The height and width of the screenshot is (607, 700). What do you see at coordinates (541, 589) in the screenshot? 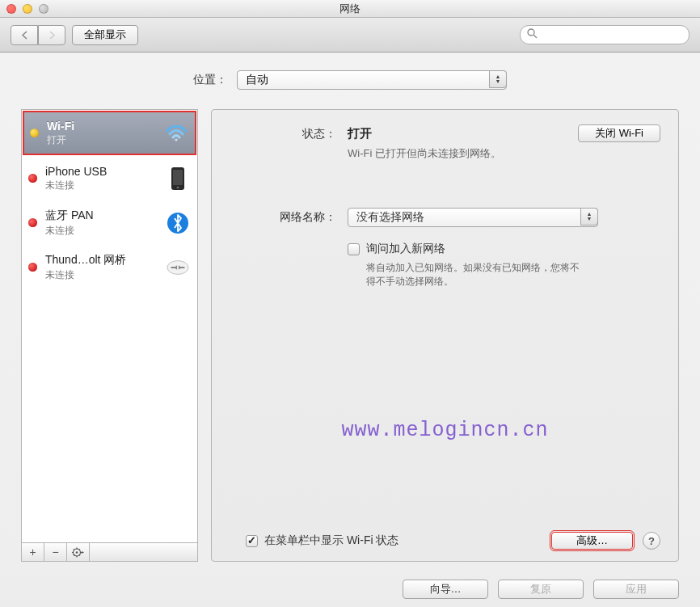
I see `revert-button: 复原` at bounding box center [541, 589].